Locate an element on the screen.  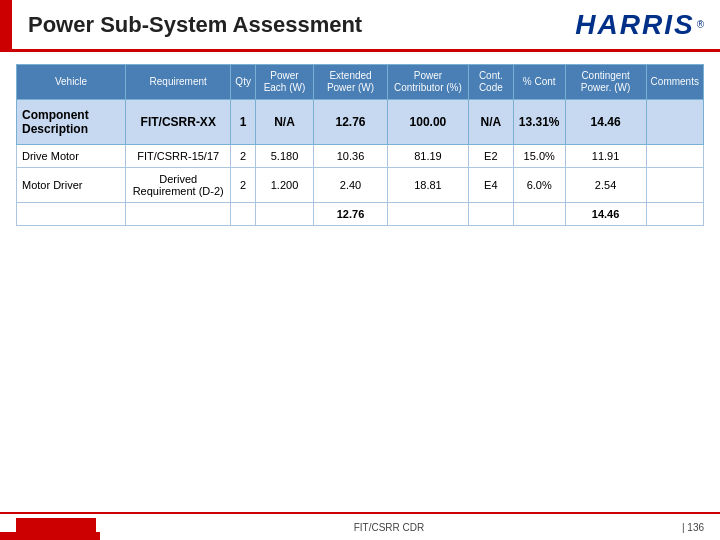
row1-vehicle: Drive Motor is located at coordinates (72, 156).